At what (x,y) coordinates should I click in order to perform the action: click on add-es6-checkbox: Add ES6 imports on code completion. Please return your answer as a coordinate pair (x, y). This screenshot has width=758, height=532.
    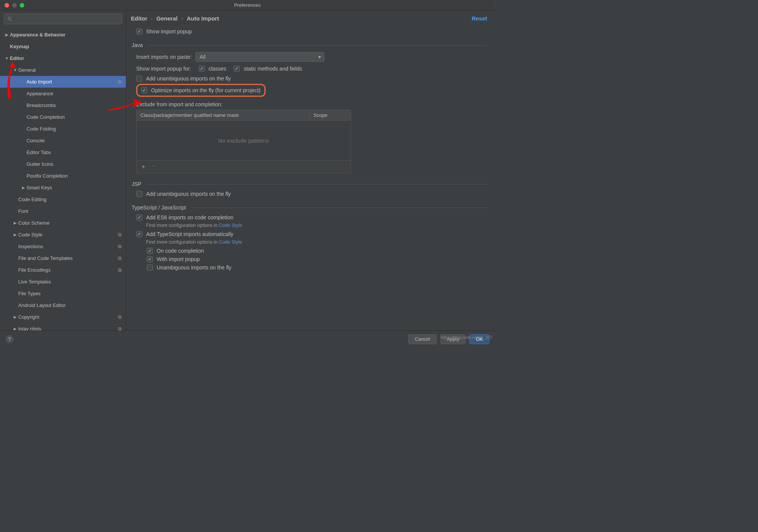
    Looking at the image, I should click on (312, 217).